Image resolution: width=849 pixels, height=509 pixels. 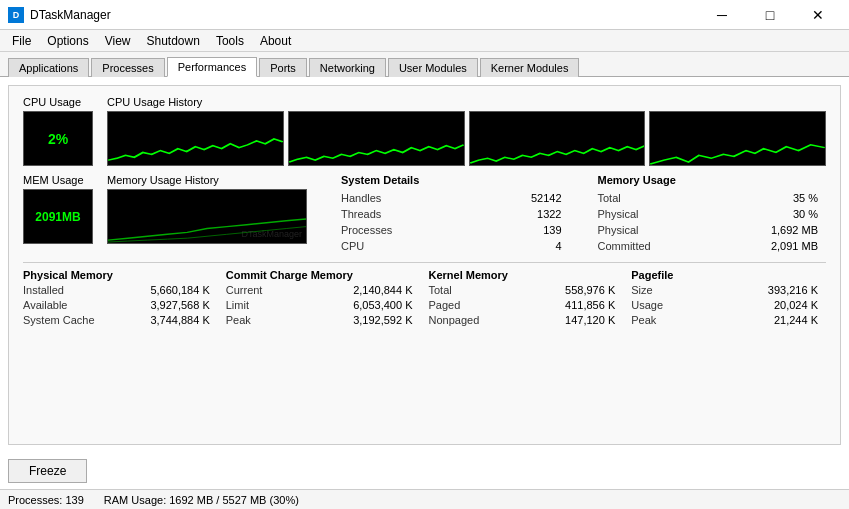 I want to click on cpu-history-graphs, so click(x=466, y=138).